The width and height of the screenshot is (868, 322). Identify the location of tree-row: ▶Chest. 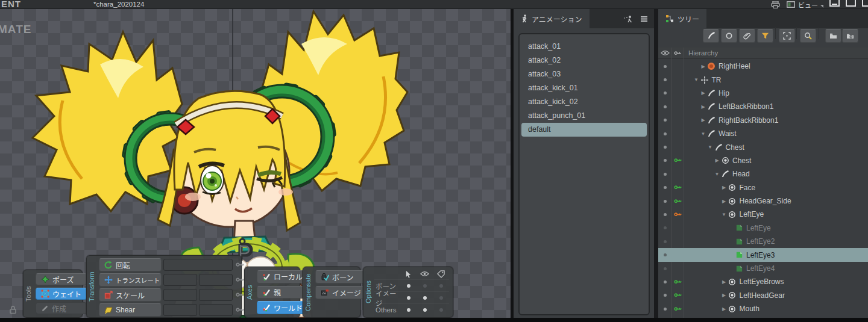
(763, 161).